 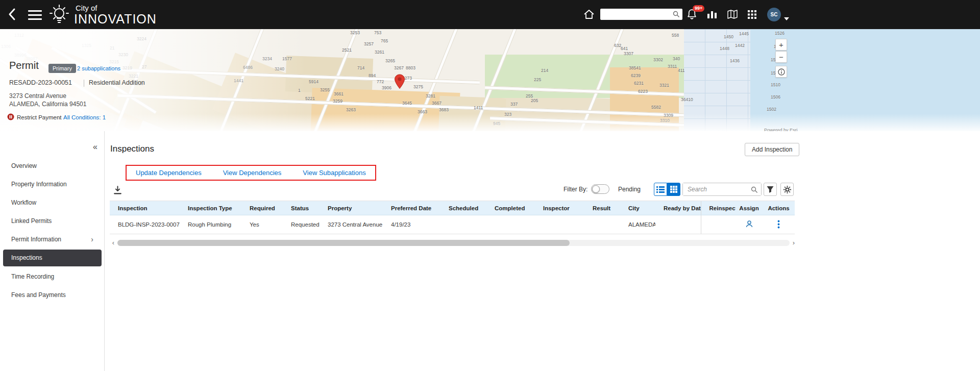 I want to click on add-inspection-button: Add Inspection, so click(x=772, y=150).